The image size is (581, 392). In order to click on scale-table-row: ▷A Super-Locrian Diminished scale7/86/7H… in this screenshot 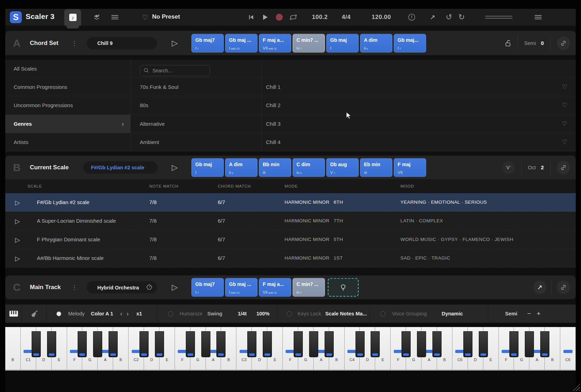, I will do `click(290, 221)`.